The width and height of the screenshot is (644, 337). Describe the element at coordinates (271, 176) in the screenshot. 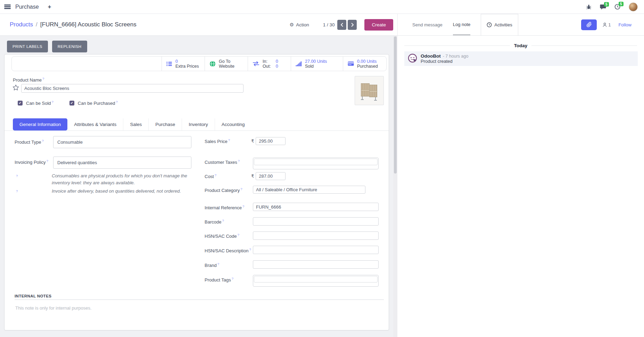

I see `cost-input` at that location.